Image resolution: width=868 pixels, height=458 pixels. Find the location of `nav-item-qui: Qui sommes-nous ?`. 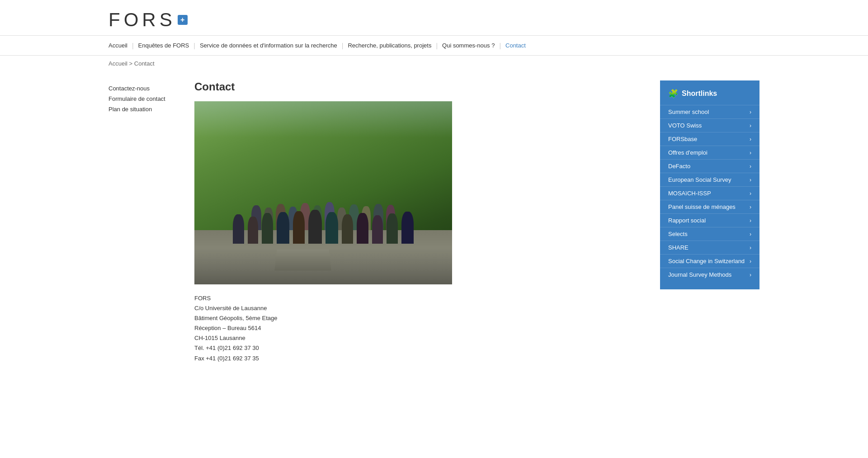

nav-item-qui: Qui sommes-nous ? is located at coordinates (468, 45).